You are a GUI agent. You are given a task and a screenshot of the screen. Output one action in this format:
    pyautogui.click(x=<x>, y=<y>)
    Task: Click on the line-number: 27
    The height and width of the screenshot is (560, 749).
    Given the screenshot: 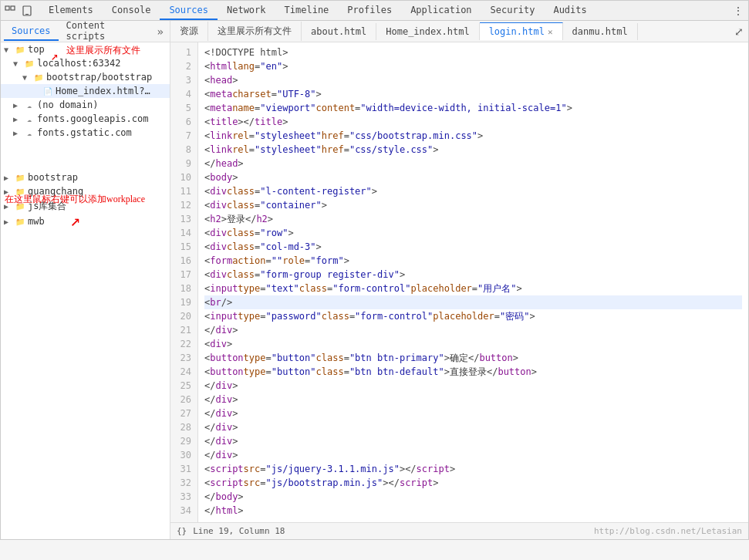 What is the action you would take?
    pyautogui.click(x=184, y=413)
    